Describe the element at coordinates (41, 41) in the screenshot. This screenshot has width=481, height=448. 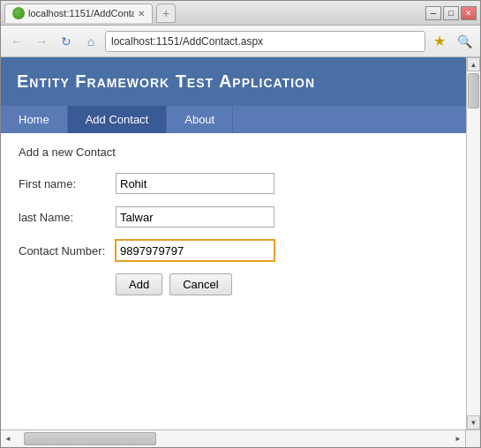
I see `forward-button: →` at that location.